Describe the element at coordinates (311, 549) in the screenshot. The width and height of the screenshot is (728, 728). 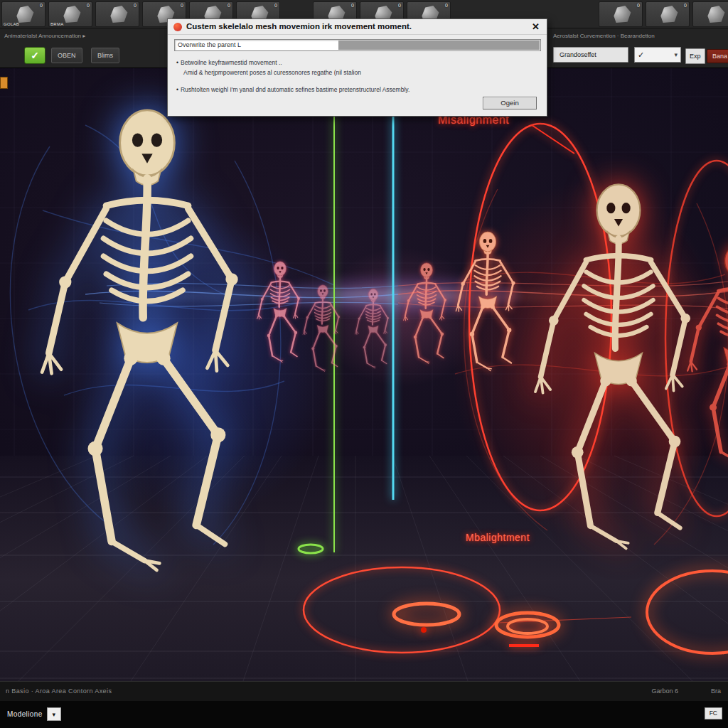
I see `green-floor-ring` at that location.